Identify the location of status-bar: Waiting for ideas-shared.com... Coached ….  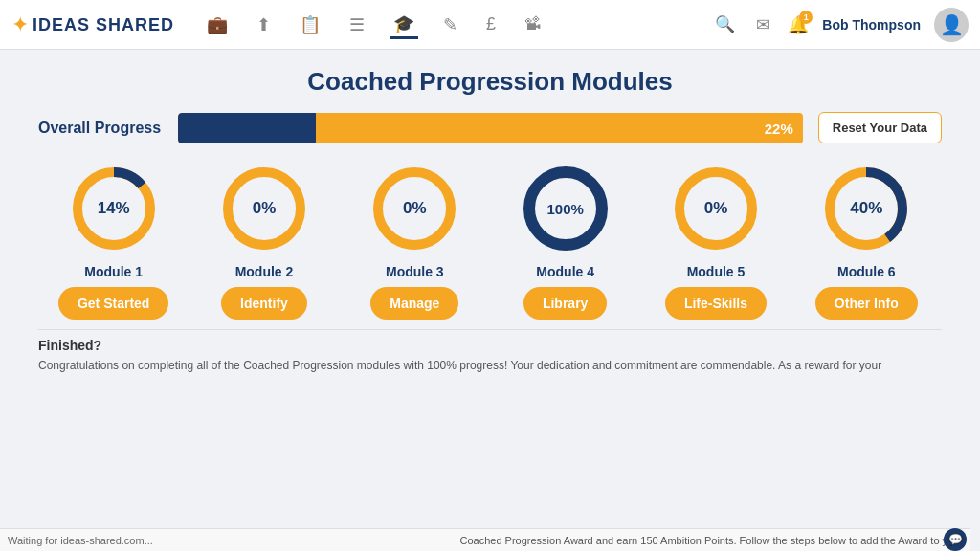
(485, 540).